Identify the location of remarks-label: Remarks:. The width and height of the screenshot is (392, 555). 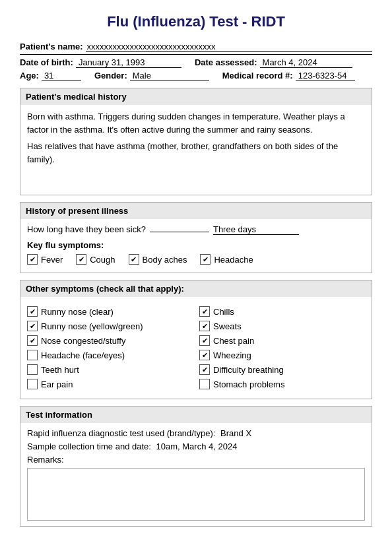
(46, 459).